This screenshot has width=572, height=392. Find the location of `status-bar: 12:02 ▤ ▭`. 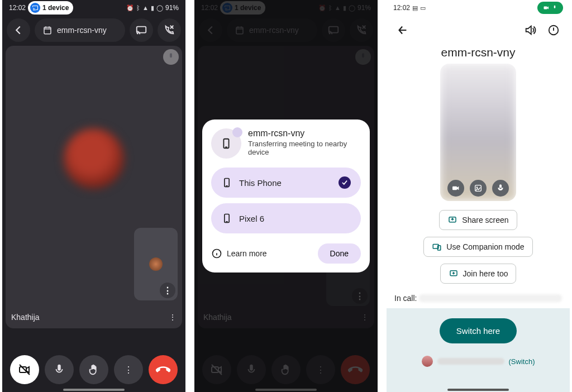

status-bar: 12:02 ▤ ▭ is located at coordinates (478, 8).